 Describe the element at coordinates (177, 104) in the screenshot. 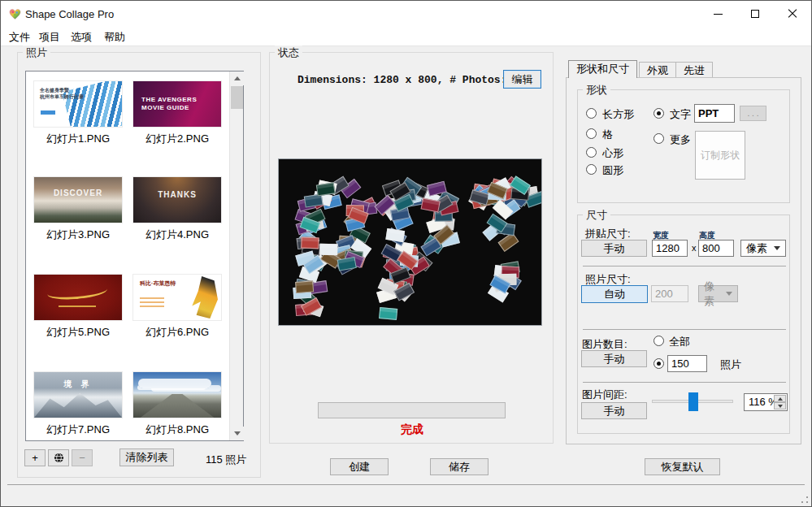

I see `photo-thumbnail-2: THE AVENGERSMOVIE GUIDE` at that location.